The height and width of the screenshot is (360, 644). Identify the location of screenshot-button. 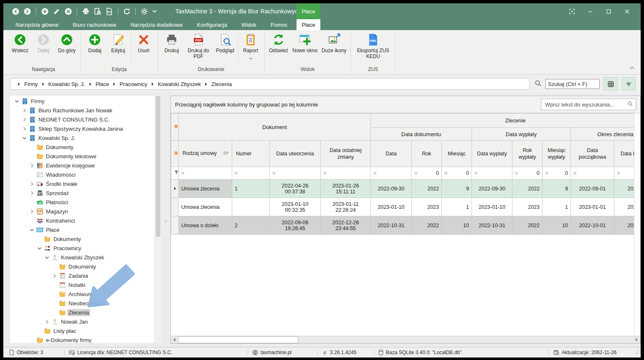
(572, 11).